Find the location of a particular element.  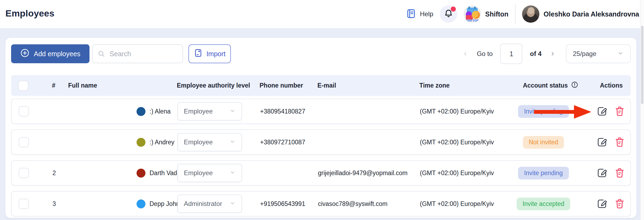

col-actions: Actions is located at coordinates (613, 85).